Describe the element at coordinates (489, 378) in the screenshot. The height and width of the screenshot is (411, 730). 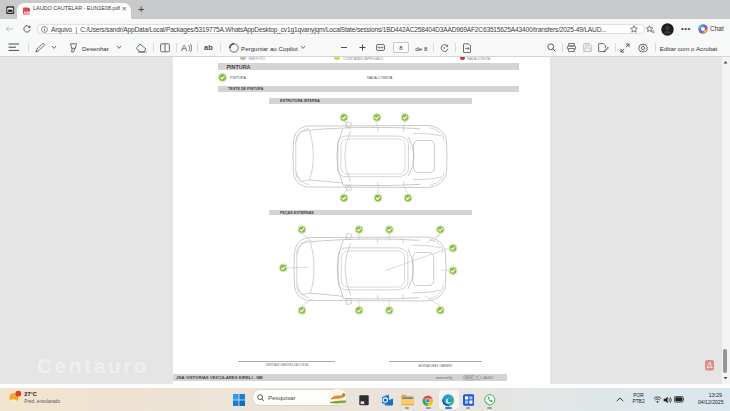
I see `svg-text: LAUDO` at that location.